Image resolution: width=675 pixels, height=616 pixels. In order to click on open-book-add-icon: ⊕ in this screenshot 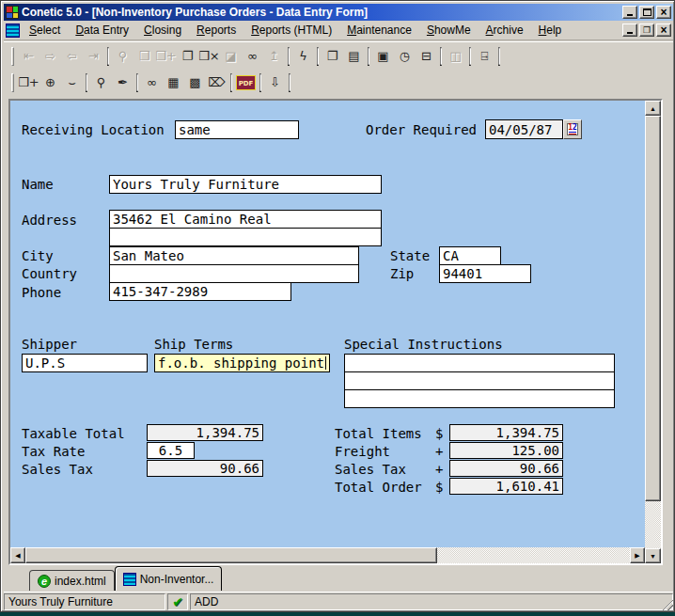, I will do `click(51, 83)`.